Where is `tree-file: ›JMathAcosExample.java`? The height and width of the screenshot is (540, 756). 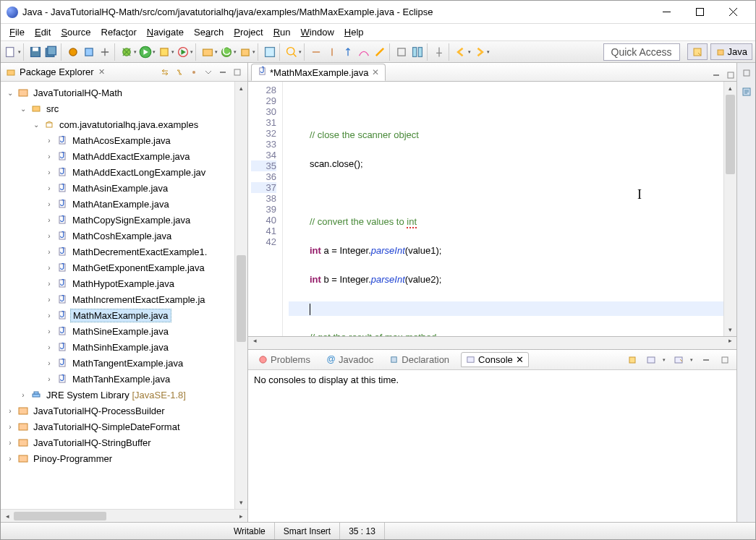
tree-file: ›JMathAcosExample.java is located at coordinates (117, 140).